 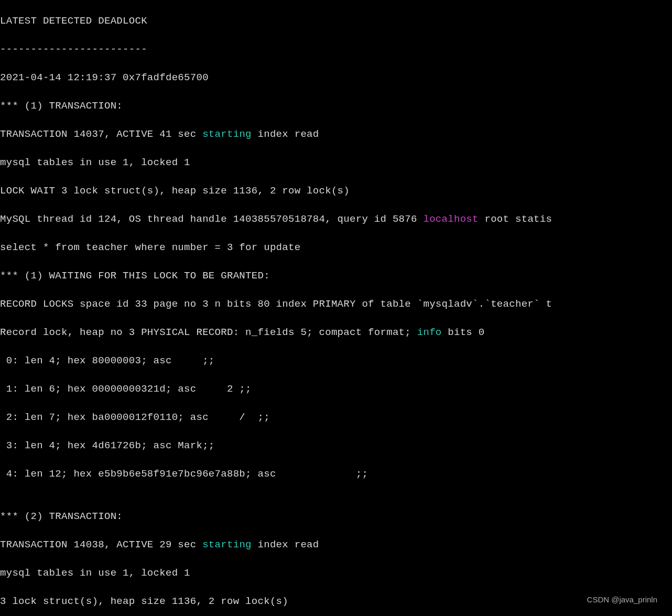 What do you see at coordinates (336, 389) in the screenshot?
I see `tx1-field-1: 1: len 6; hex 00000000321d; asc 2 ;;` at bounding box center [336, 389].